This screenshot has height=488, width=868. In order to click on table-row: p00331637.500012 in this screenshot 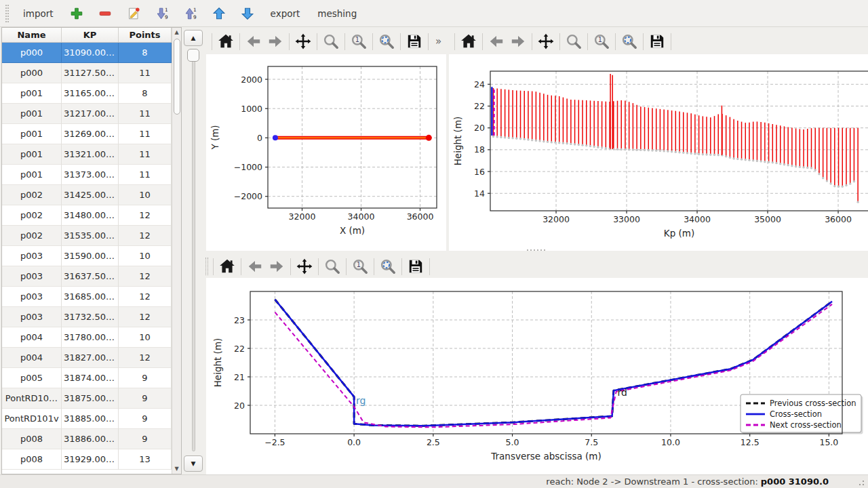, I will do `click(87, 277)`.